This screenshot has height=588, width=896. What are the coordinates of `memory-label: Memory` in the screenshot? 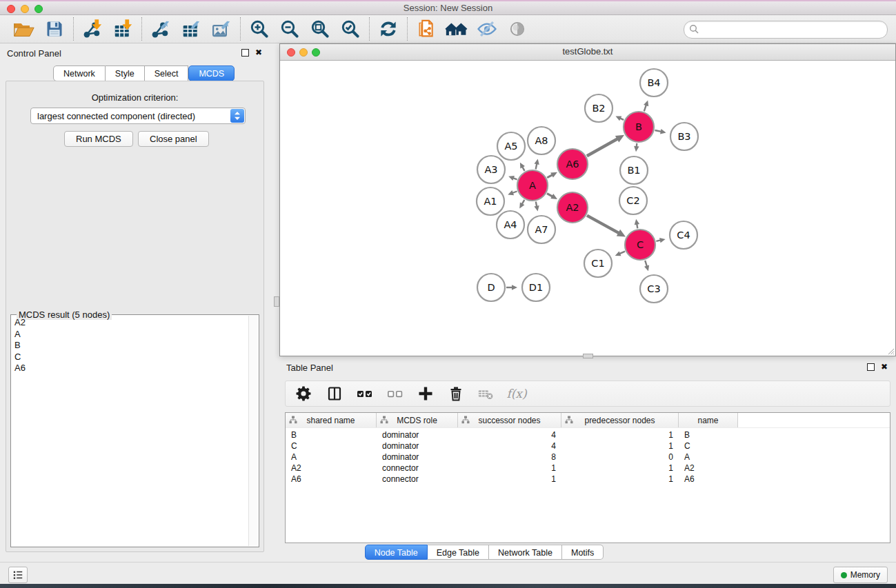 It's located at (865, 575).